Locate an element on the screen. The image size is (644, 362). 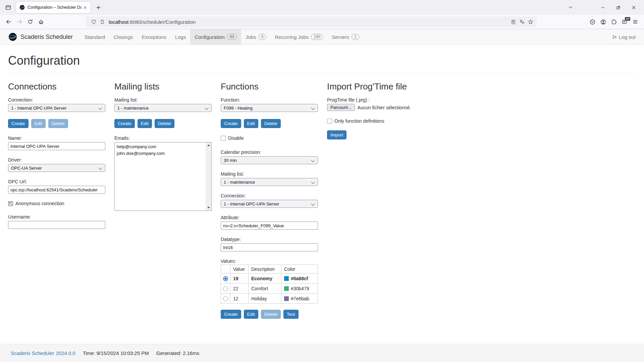
menu-hamburger-icon is located at coordinates (635, 22).